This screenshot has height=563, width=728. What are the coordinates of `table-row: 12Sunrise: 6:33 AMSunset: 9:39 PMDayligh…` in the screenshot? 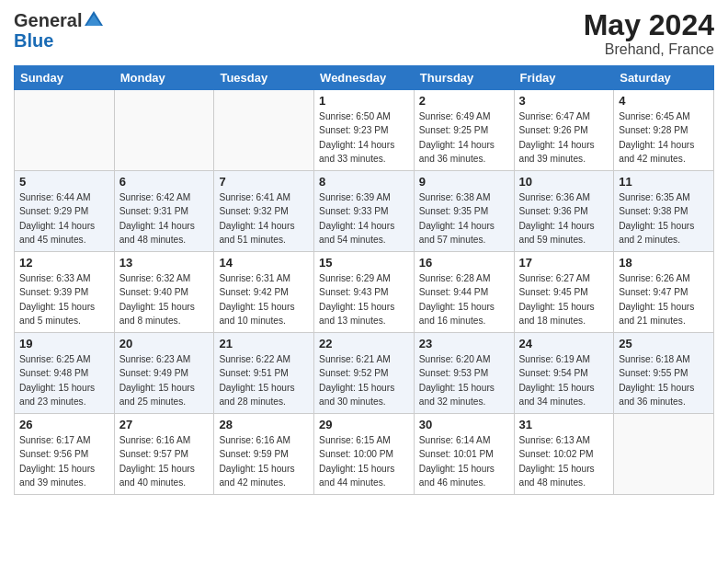 It's located at (64, 293).